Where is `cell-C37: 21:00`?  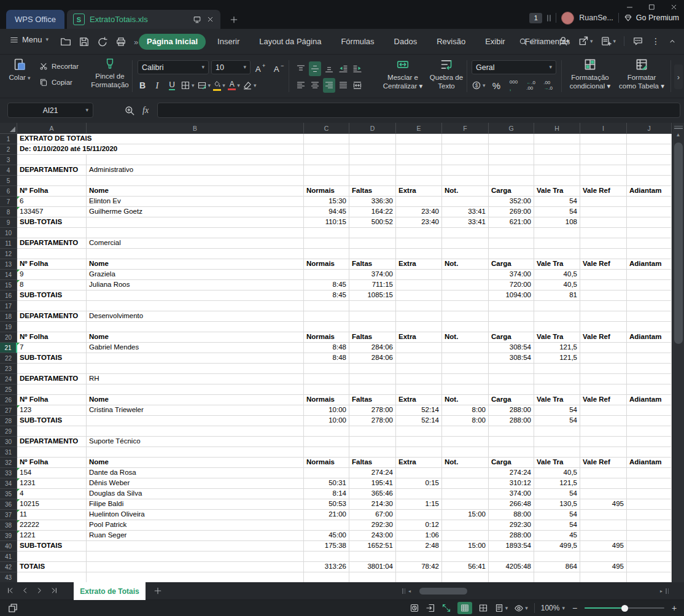 cell-C37: 21:00 is located at coordinates (327, 515).